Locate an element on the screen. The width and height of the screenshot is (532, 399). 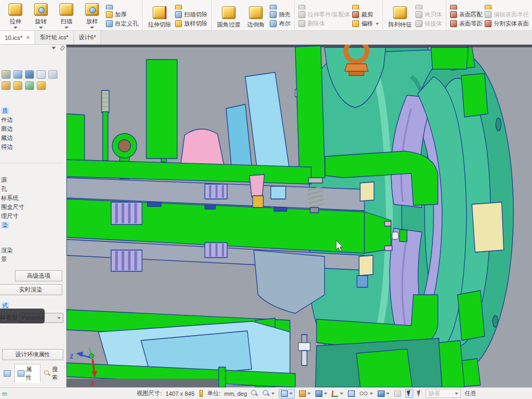
extrude-cut-button: 拉伸切除 is located at coordinates (160, 20).